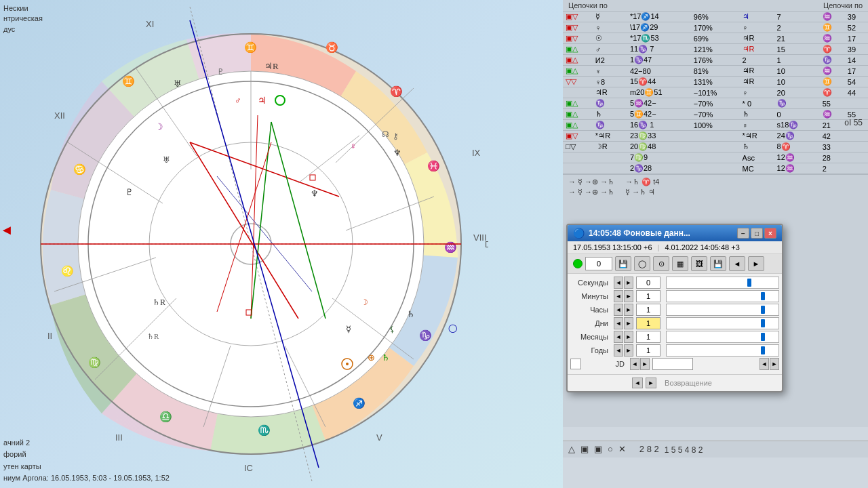 The image size is (868, 488). Describe the element at coordinates (648, 323) in the screenshot. I see `days-input` at that location.